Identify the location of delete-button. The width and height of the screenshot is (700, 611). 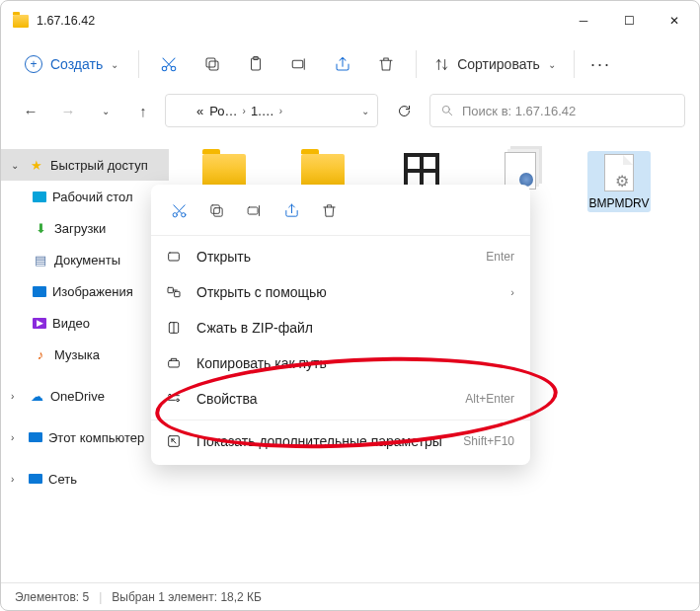
(386, 64).